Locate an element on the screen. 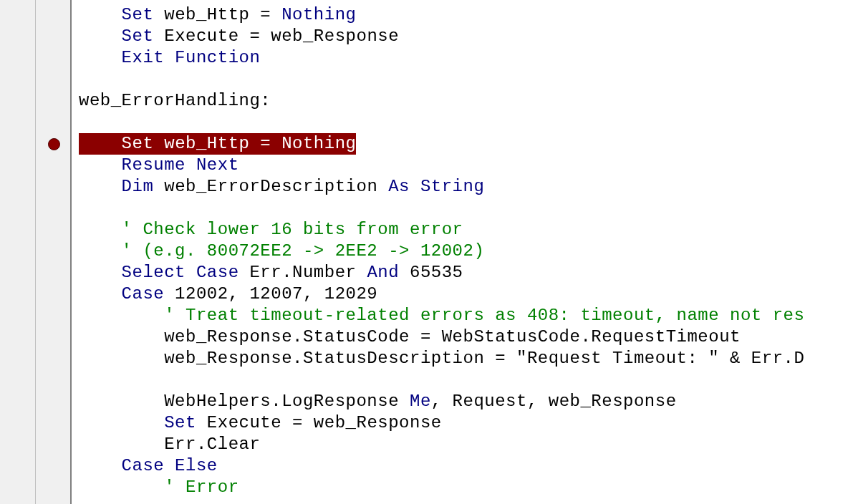  code-line: web_Response.StatusDescription = "Reques… is located at coordinates (468, 359).